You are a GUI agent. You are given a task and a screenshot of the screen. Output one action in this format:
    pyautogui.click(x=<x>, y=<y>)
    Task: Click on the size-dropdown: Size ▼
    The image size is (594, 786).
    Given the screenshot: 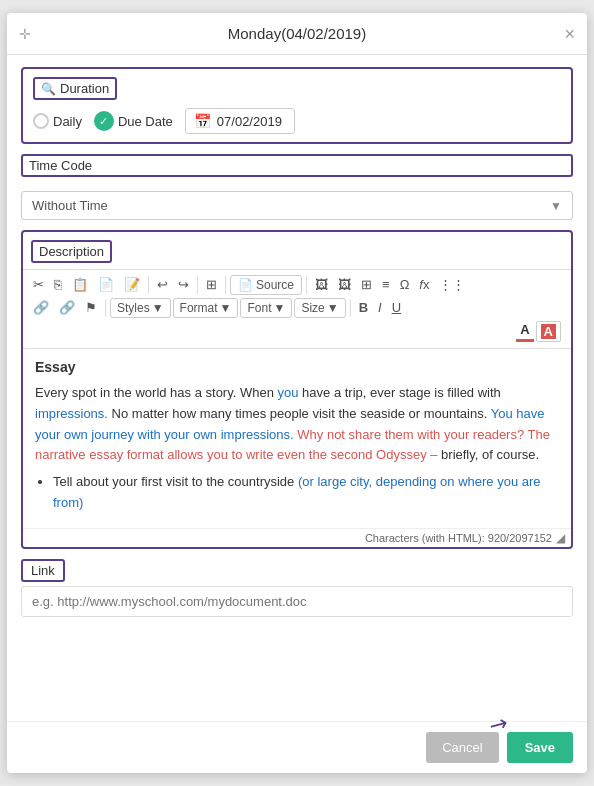 What is the action you would take?
    pyautogui.click(x=320, y=308)
    